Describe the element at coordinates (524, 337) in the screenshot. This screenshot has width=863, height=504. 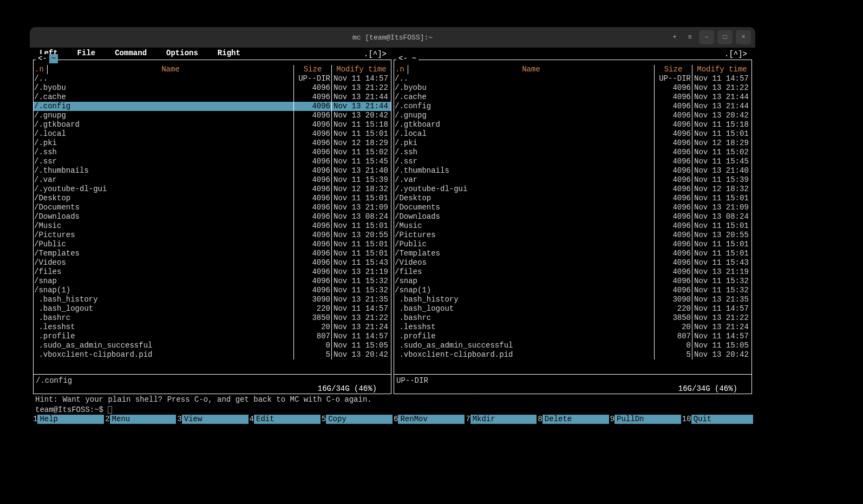
I see `file-name: .profile` at that location.